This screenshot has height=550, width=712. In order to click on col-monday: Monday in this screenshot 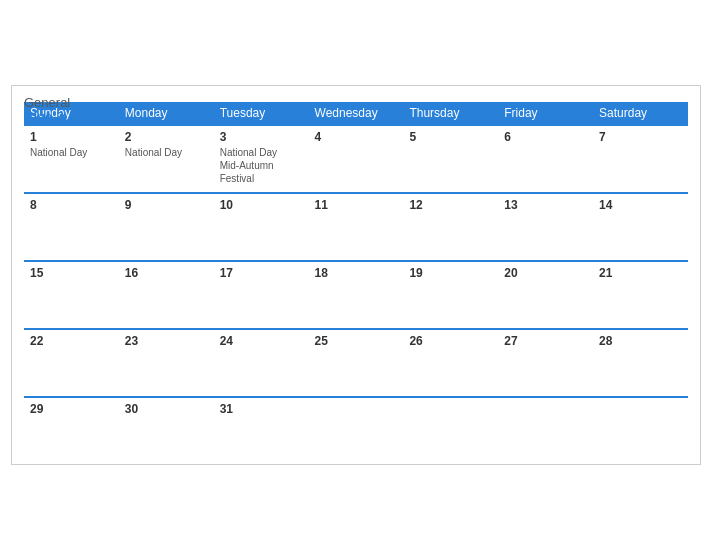, I will do `click(166, 114)`.